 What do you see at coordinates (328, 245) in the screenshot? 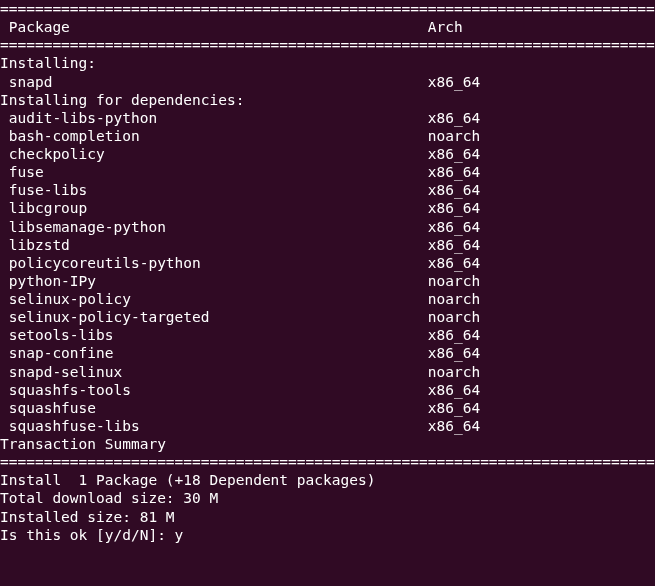
I see `terminal-line: libzstd x86_64` at bounding box center [328, 245].